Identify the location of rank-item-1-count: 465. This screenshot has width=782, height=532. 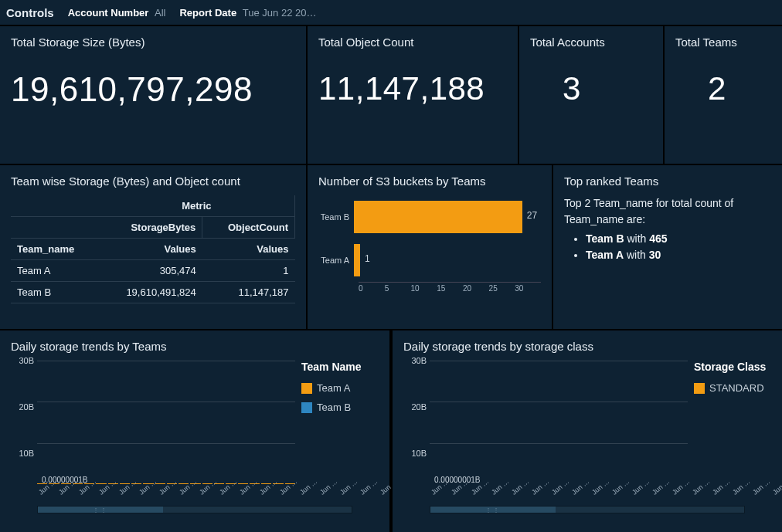
(658, 239).